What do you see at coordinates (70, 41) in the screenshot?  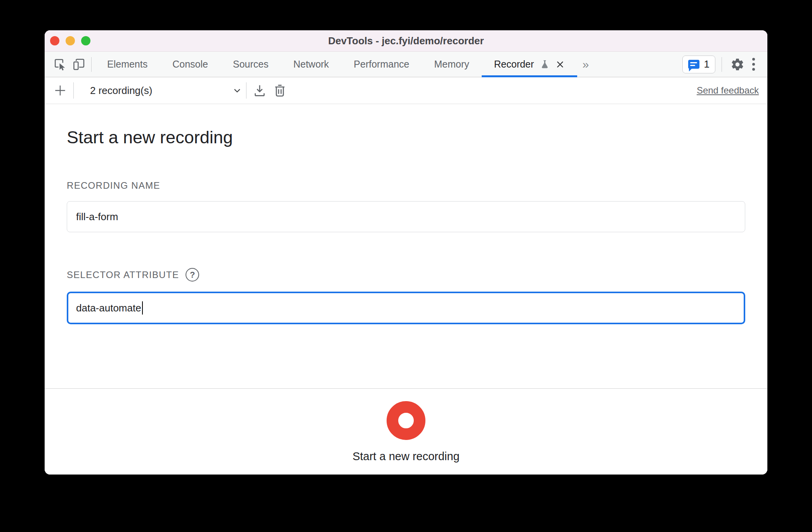 I see `minimize-window-button` at bounding box center [70, 41].